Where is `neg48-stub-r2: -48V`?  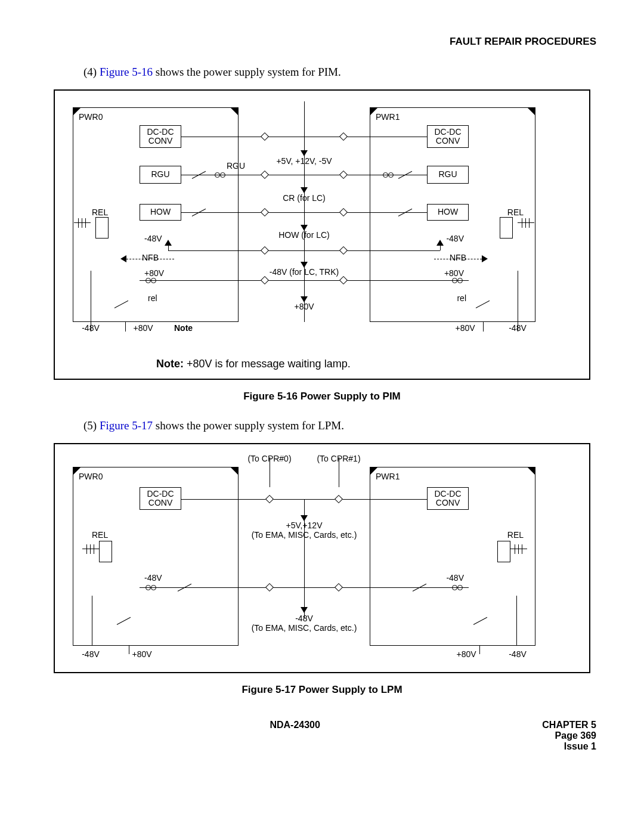 neg48-stub-r2: -48V is located at coordinates (518, 654).